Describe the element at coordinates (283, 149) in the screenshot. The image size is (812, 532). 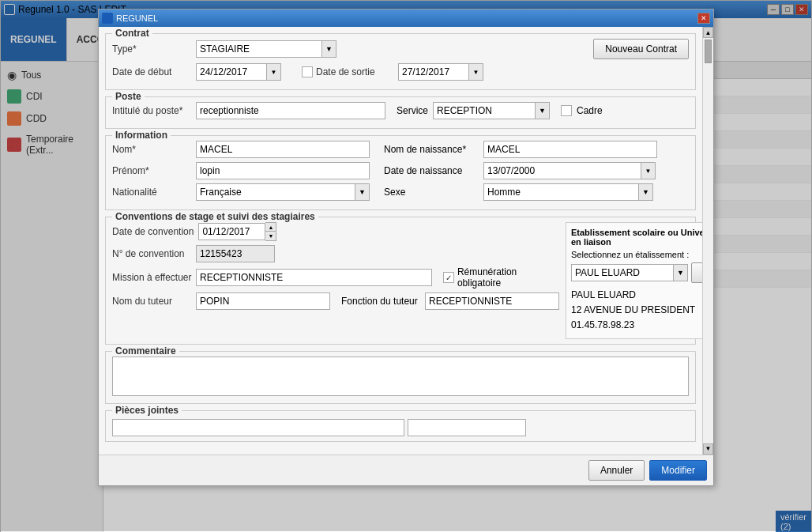
I see `nom-input` at that location.